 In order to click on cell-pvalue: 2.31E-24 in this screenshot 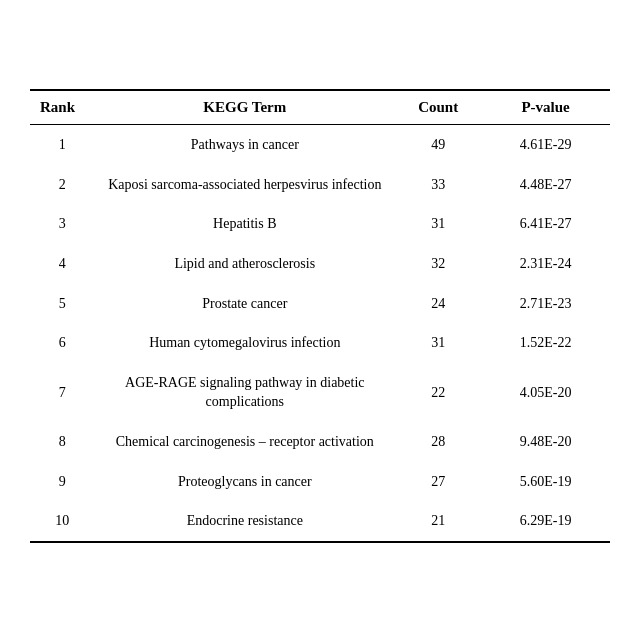, I will do `click(546, 264)`.